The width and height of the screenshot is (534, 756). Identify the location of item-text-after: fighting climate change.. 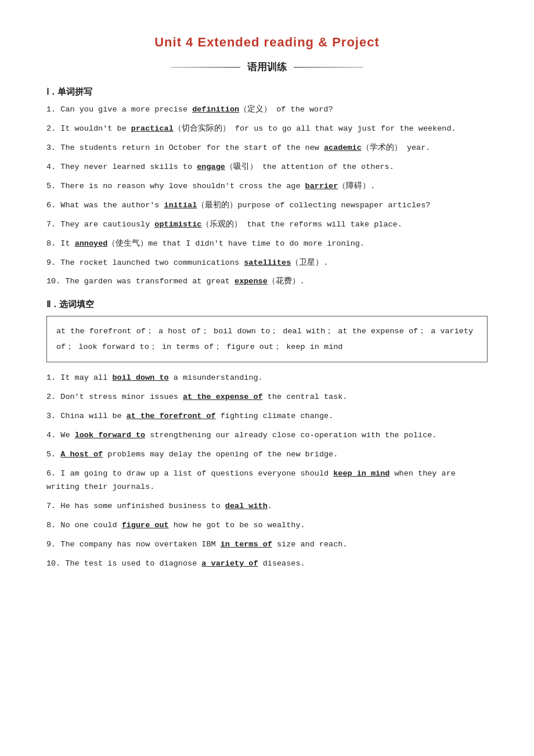
(275, 416).